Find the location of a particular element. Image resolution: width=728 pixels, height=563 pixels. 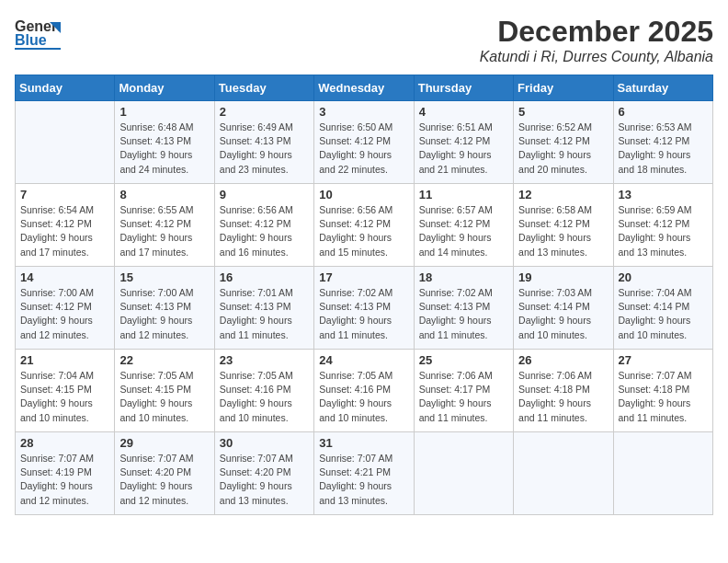

sunrise-time: Sunrise: 6:50 AM is located at coordinates (356, 127).